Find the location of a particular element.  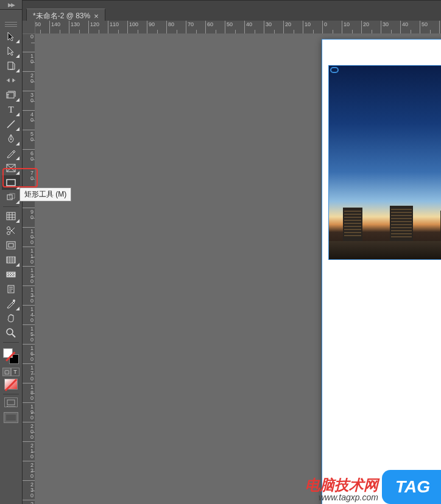

note-tool is located at coordinates (11, 289).